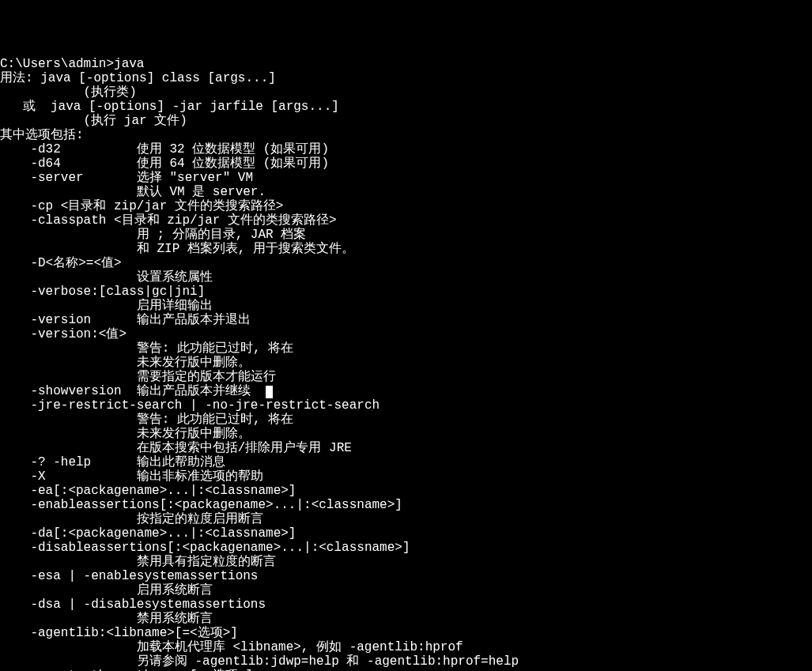  What do you see at coordinates (406, 178) in the screenshot?
I see `output-line: -server 选择 "server" VM` at bounding box center [406, 178].